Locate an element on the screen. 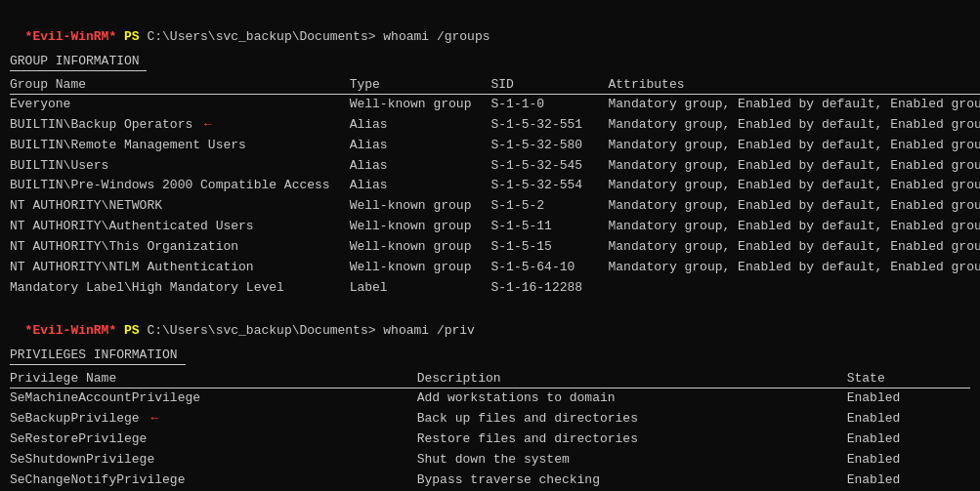  priv-row-name: SeChangeNotifyPrivilege is located at coordinates (213, 480).